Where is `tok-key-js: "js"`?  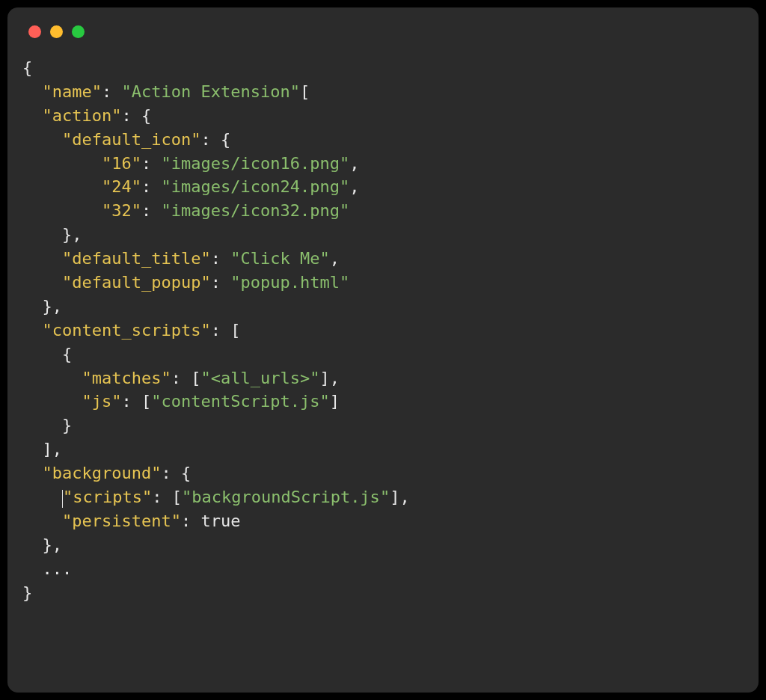 tok-key-js: "js" is located at coordinates (102, 401).